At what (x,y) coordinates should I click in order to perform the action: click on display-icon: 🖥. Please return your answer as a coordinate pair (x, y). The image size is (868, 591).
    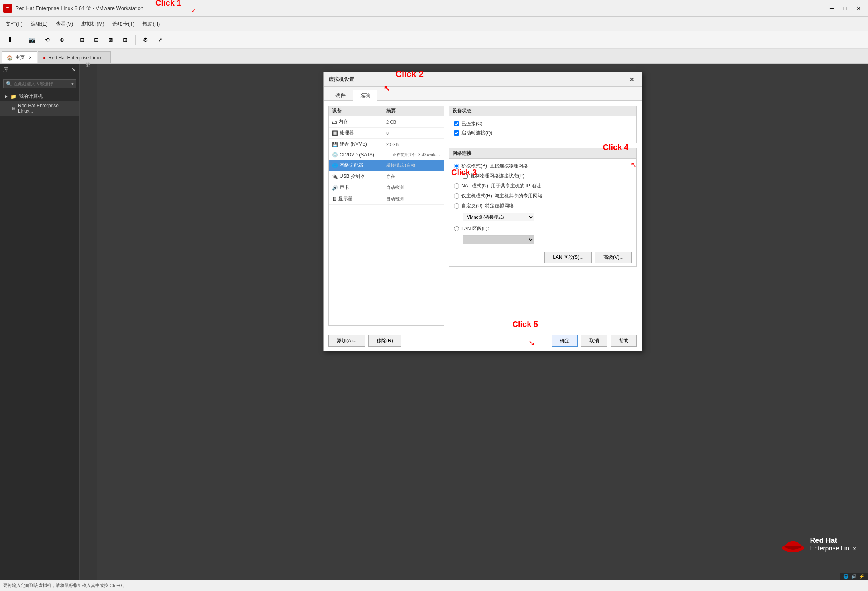
    Looking at the image, I should click on (334, 199).